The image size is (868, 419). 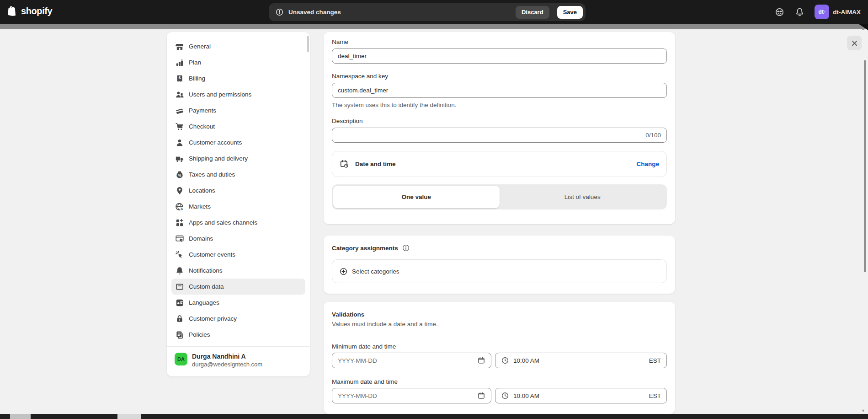 I want to click on date-time-icon, so click(x=345, y=164).